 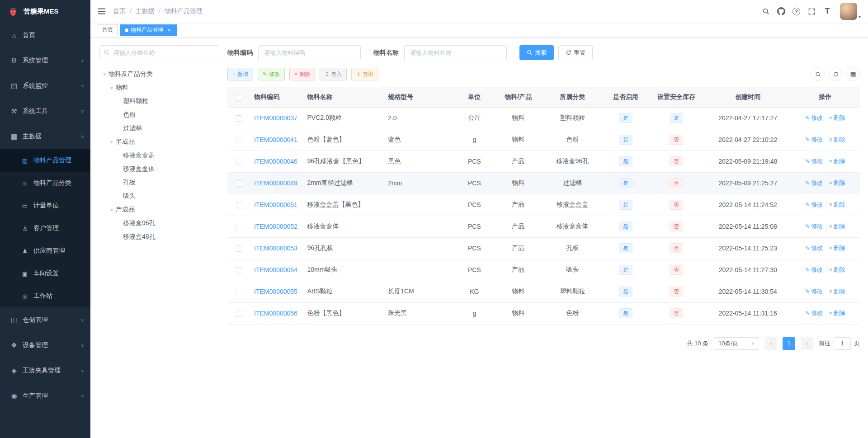 I want to click on tab-home: 首页, so click(x=108, y=30).